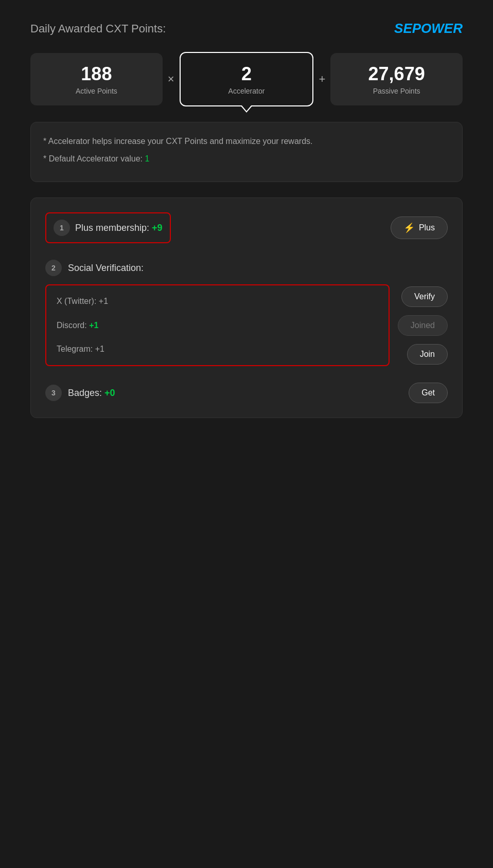 The width and height of the screenshot is (493, 868). Describe the element at coordinates (54, 268) in the screenshot. I see `social-number: 2` at that location.